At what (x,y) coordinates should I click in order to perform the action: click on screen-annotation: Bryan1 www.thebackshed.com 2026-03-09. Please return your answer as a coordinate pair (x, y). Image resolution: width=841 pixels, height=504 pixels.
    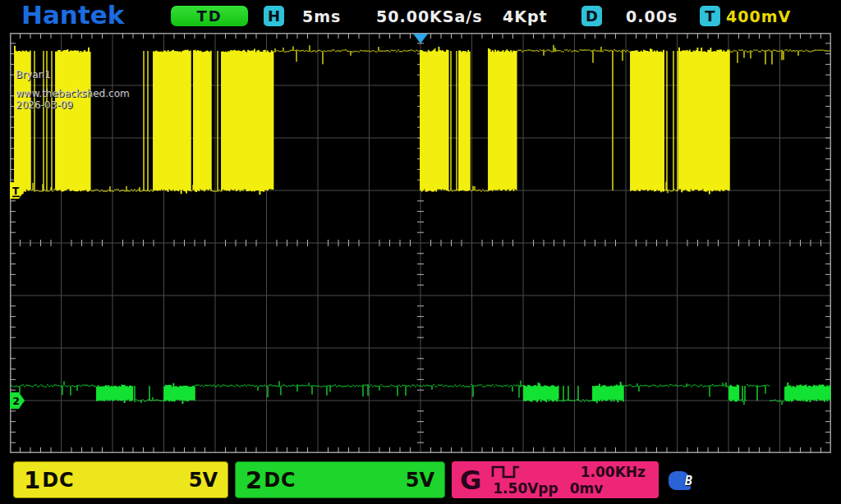
    Looking at the image, I should click on (72, 90).